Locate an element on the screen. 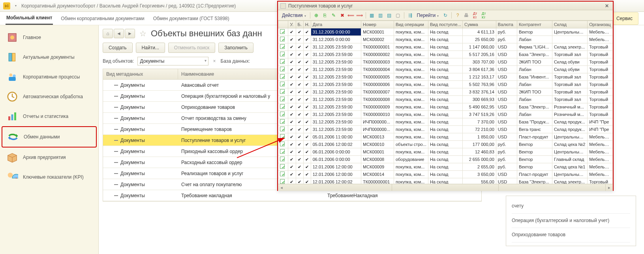  grid-row: ✔✔✔12.01.2006 12:00:00МСК00014покупка, к… is located at coordinates (445, 174).